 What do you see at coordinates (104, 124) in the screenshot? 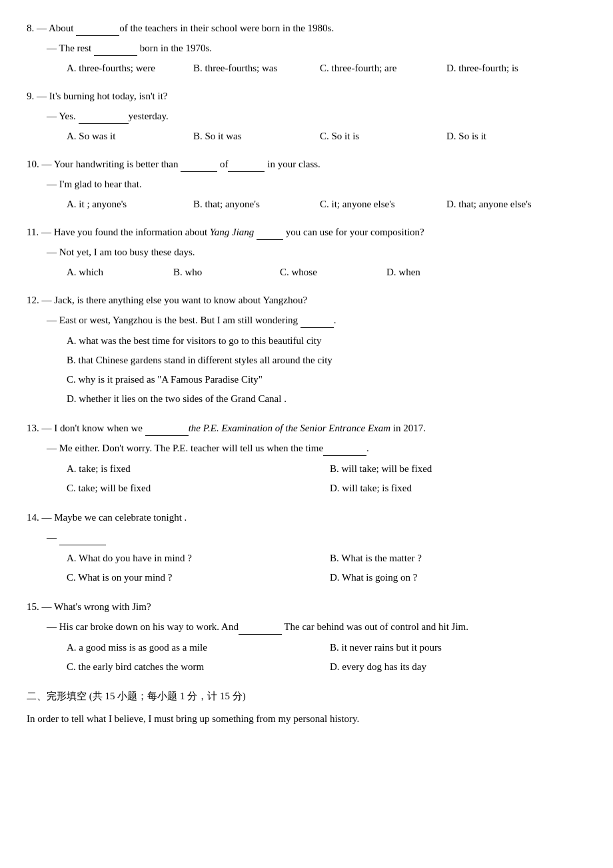
I see `q9-blank1` at bounding box center [104, 124].